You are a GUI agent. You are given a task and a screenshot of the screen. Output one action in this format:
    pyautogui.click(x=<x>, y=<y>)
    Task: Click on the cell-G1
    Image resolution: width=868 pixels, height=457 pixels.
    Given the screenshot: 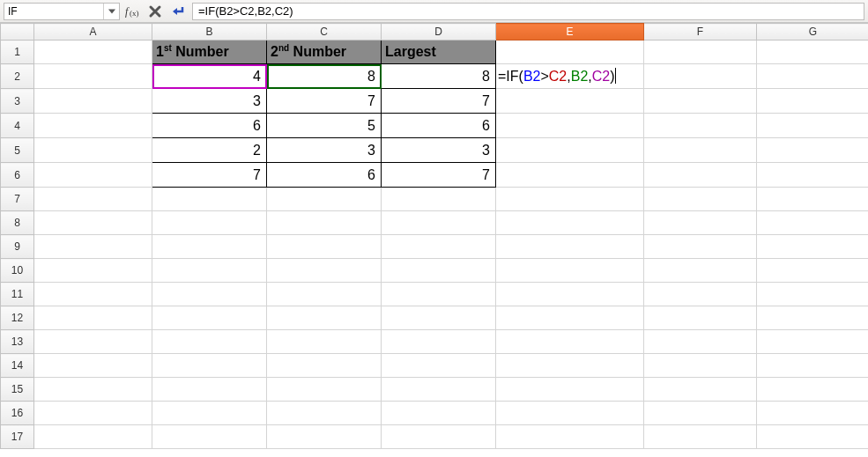 What is the action you would take?
    pyautogui.click(x=812, y=53)
    